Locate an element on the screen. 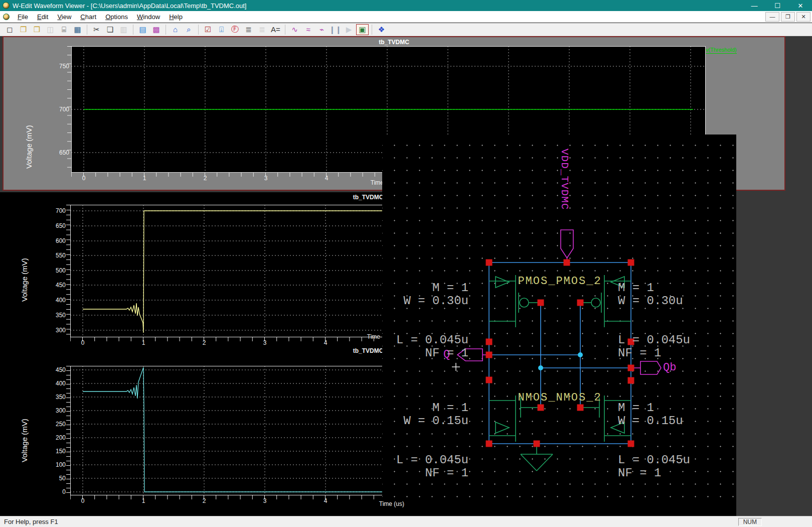  new-chart-icon: ▤ is located at coordinates (142, 30).